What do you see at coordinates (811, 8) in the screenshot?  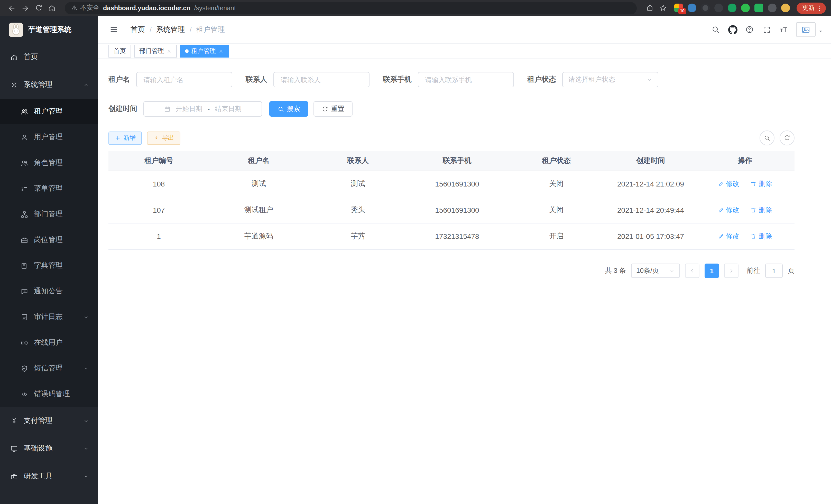 I see `chrome-update-button: 更新` at bounding box center [811, 8].